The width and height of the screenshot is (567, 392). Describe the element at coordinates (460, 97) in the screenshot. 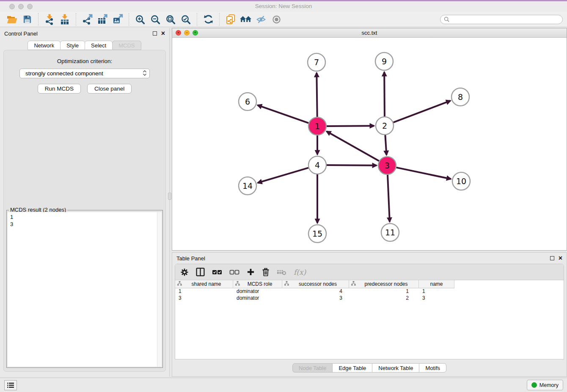

I see `graph-node-8: 8` at that location.